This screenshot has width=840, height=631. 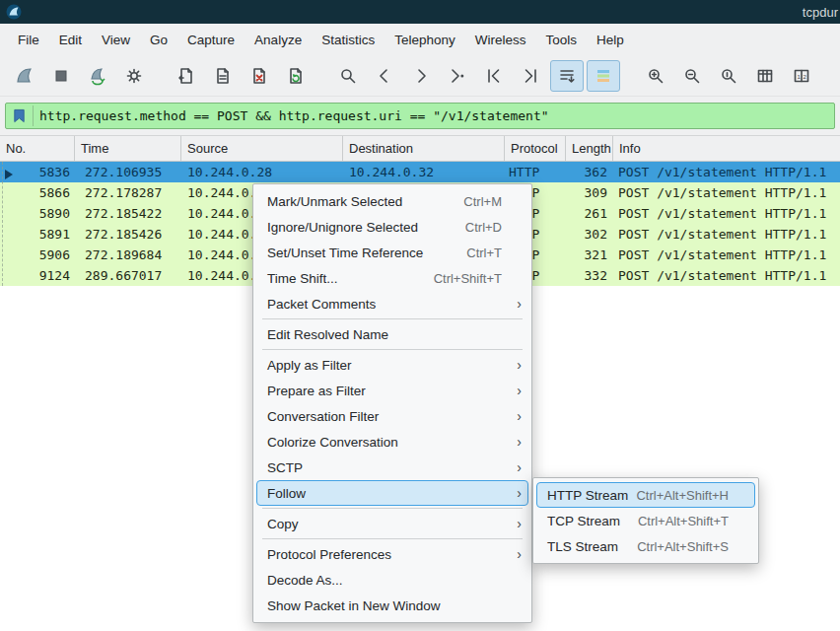 I want to click on menu-item-shortcut: Ctrl+Shift+T, so click(x=471, y=278).